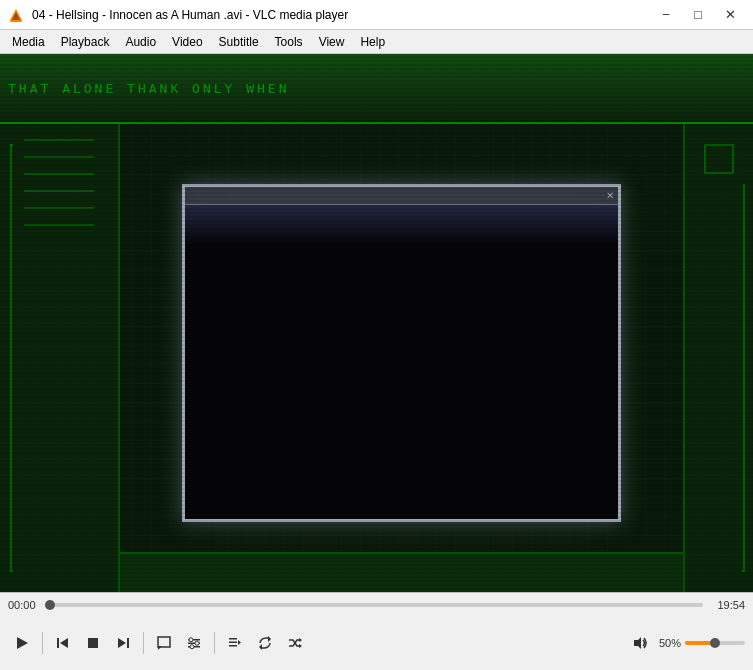 Image resolution: width=753 pixels, height=670 pixels. What do you see at coordinates (60, 358) in the screenshot?
I see `left-side-panel` at bounding box center [60, 358].